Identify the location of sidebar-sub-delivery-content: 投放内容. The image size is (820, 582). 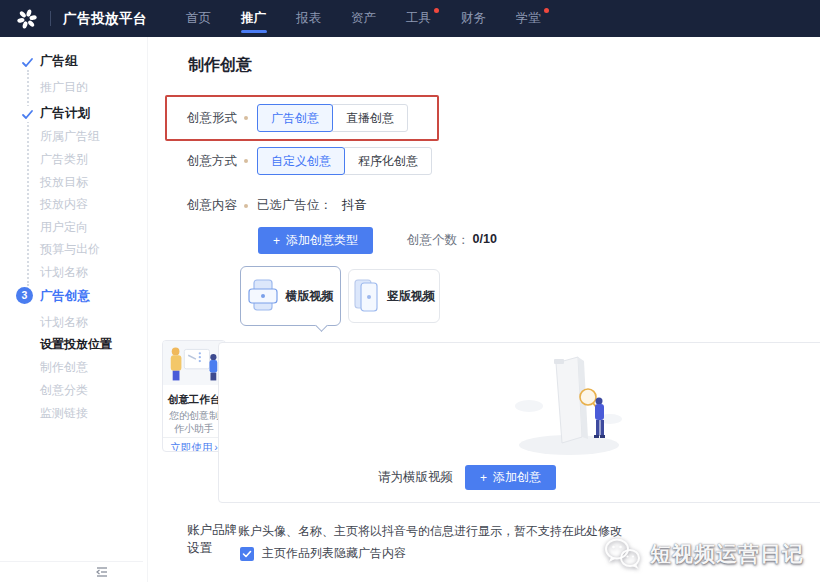
(64, 204).